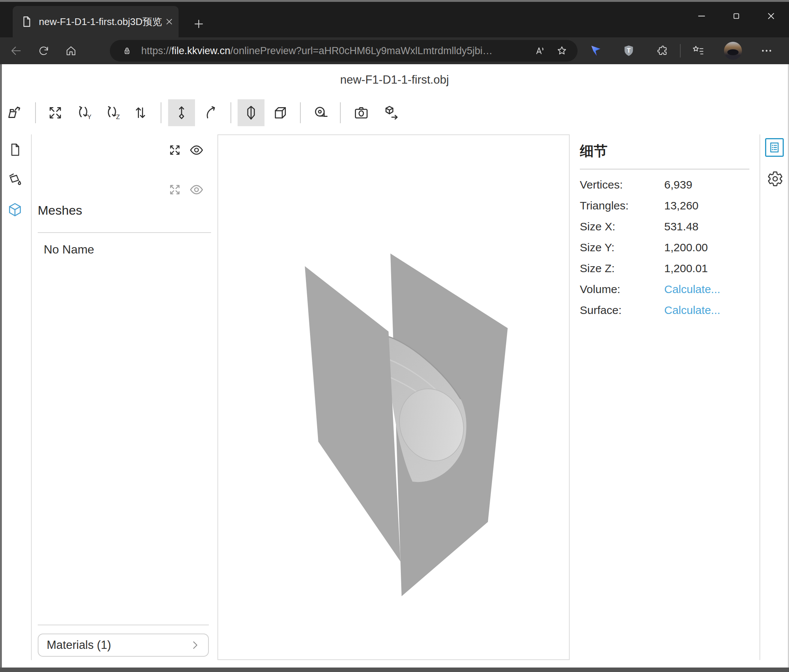 This screenshot has height=672, width=789. Describe the element at coordinates (668, 269) in the screenshot. I see `details-row-size-z: Size Z: 1,200.01` at that location.